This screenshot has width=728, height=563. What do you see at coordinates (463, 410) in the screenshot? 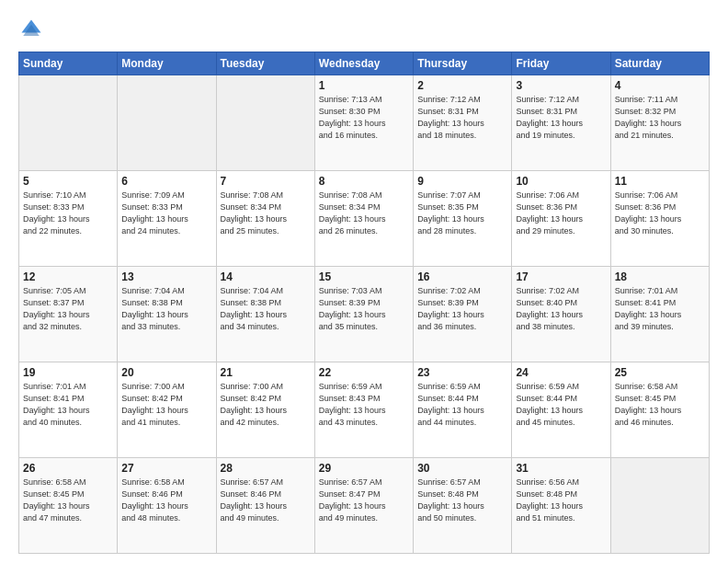
I see `calendar-cell: 23Sunrise: 6:59 AM Sunset: 8:44 PM Dayli…` at bounding box center [463, 410].